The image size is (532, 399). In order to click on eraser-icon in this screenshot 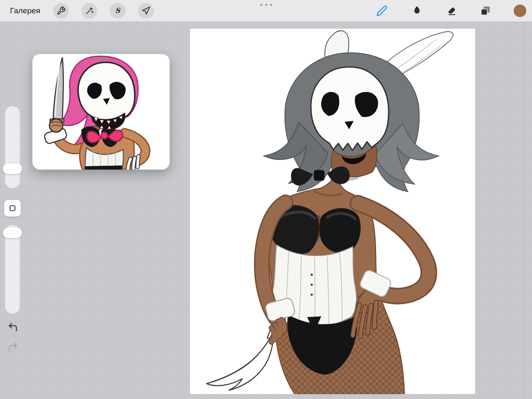, I will do `click(451, 11)`.